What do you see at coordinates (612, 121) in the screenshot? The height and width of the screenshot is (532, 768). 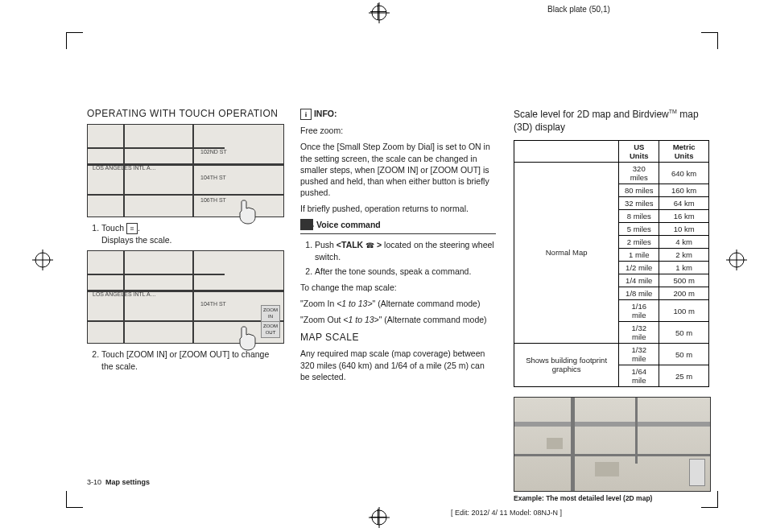 I see `heading-scale-table: Scale level for 2D map and BirdviewTM ma…` at bounding box center [612, 121].